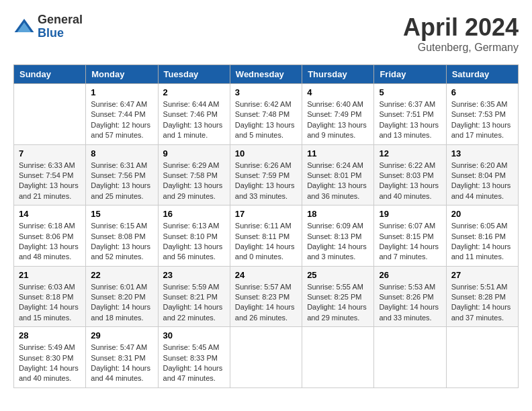 The width and height of the screenshot is (532, 411). I want to click on day-info: Sunrise: 5:59 AM Sunset: 8:21 PM Dayligh…, so click(194, 303).